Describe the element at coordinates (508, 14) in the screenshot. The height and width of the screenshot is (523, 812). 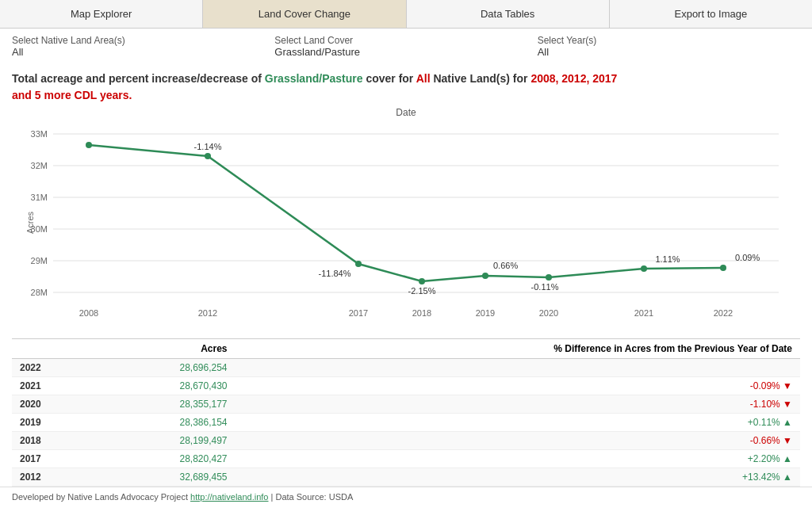
I see `tab-data-tables: Data Tables` at that location.